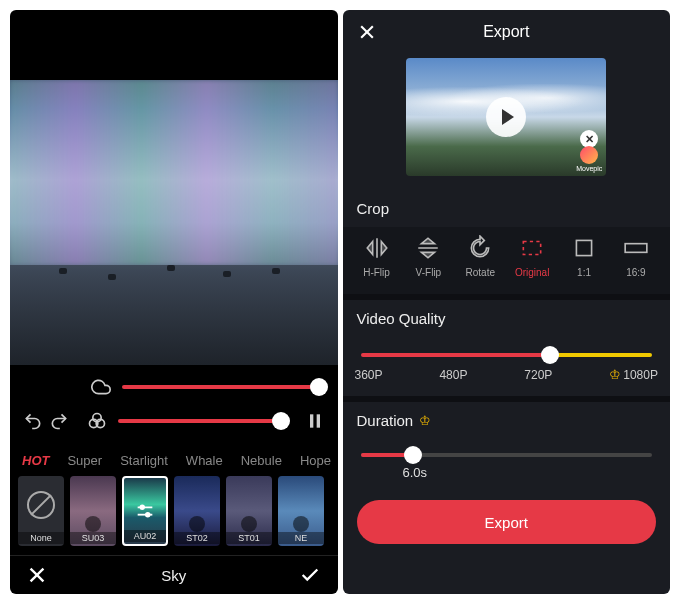 The image size is (680, 604). I want to click on crop-options: H-Flip V-Flip Rotate Original 1:1 16:9, so click(507, 260).